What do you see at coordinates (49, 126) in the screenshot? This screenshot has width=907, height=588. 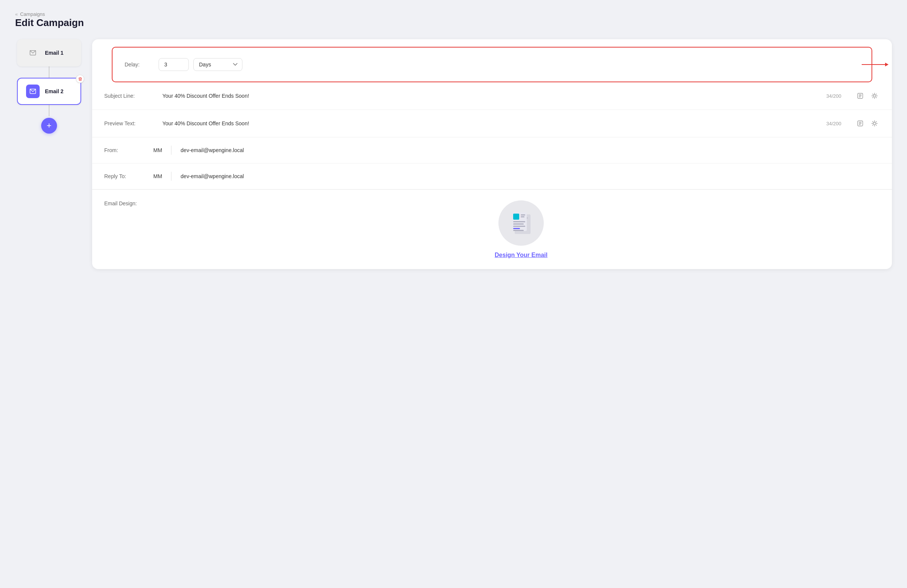 I see `add-email-button: +` at bounding box center [49, 126].